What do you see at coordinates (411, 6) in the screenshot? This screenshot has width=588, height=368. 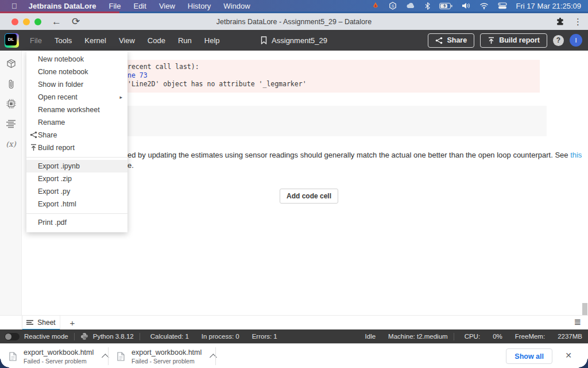 I see `cloud-icon` at bounding box center [411, 6].